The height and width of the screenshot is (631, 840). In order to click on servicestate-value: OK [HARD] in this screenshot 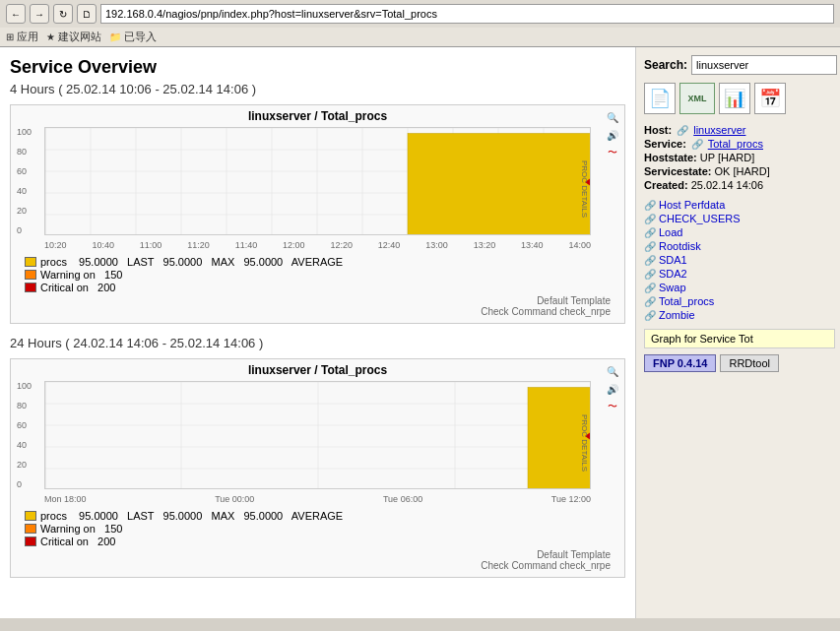, I will do `click(743, 171)`.